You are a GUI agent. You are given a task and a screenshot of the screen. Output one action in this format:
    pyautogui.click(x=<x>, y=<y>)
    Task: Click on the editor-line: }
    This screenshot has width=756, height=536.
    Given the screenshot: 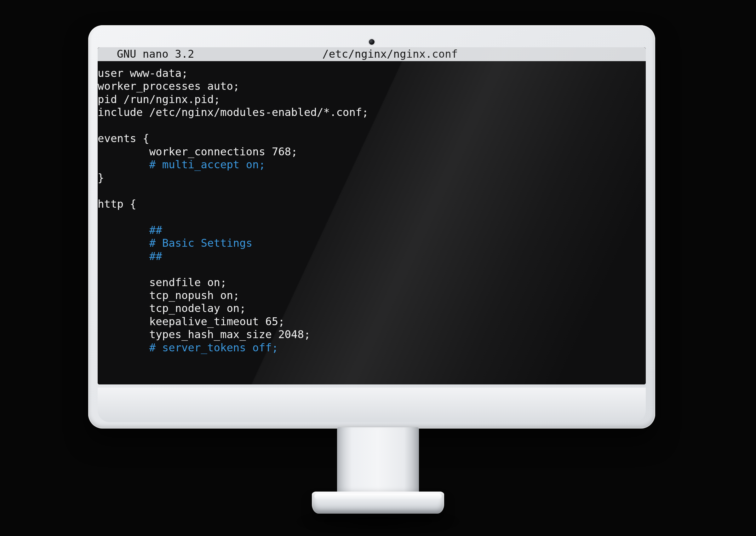 What is the action you would take?
    pyautogui.click(x=372, y=178)
    